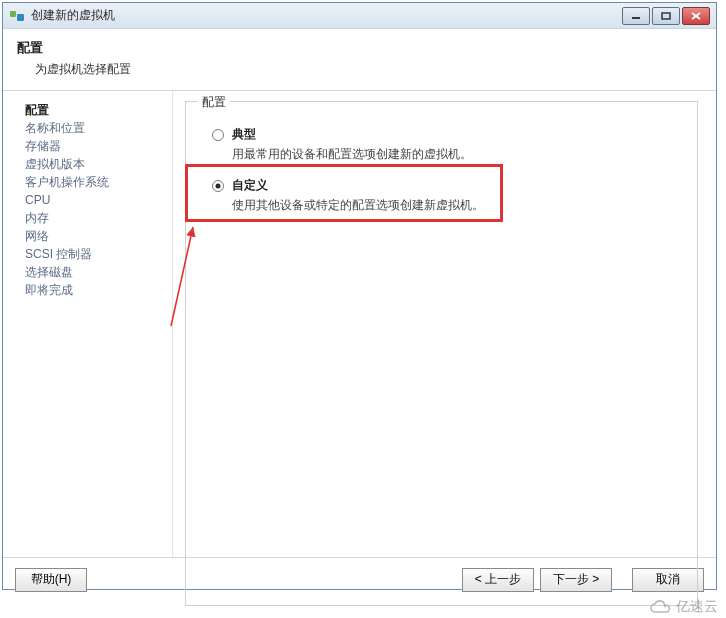  What do you see at coordinates (666, 16) in the screenshot?
I see `window-controls` at bounding box center [666, 16].